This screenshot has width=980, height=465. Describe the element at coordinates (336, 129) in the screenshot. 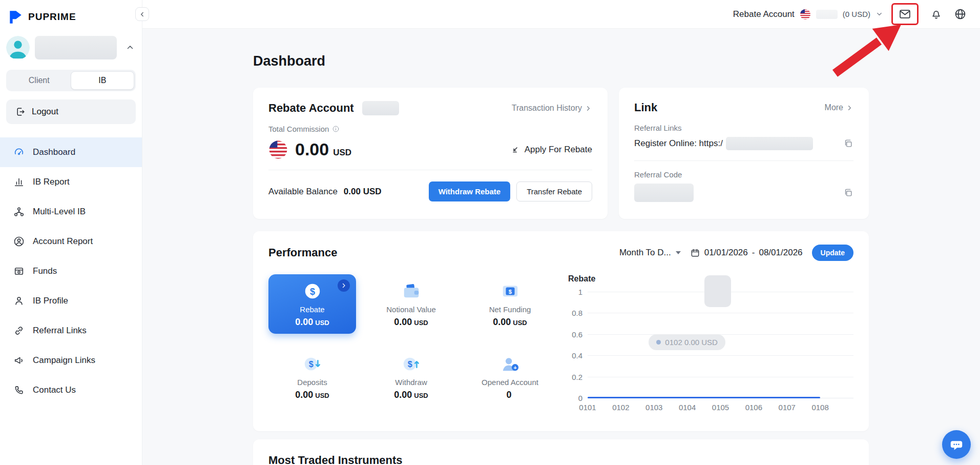

I see `info-icon` at that location.